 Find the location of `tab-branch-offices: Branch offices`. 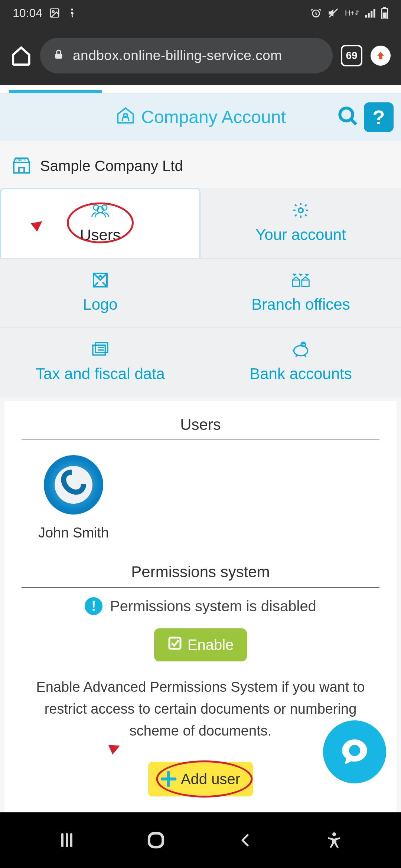

tab-branch-offices: Branch offices is located at coordinates (301, 293).